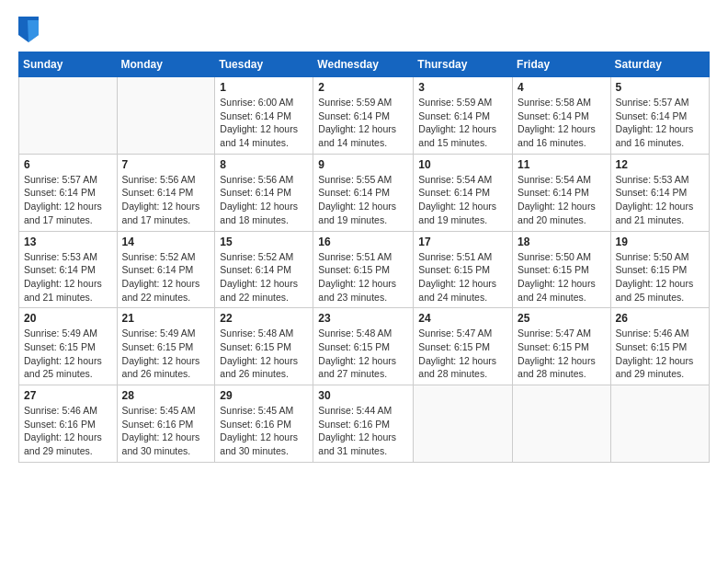 Image resolution: width=728 pixels, height=563 pixels. What do you see at coordinates (660, 87) in the screenshot?
I see `day-number: 5` at bounding box center [660, 87].